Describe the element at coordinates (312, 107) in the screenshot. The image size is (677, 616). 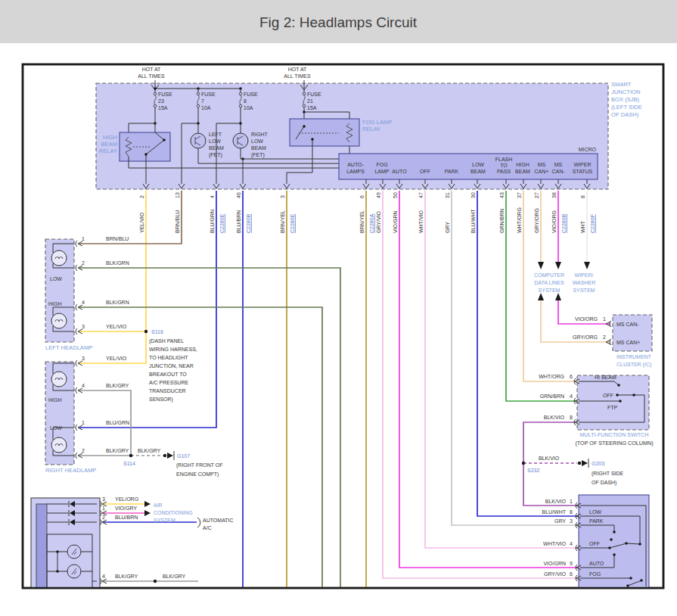
I see `svg-text: 15A` at that location.